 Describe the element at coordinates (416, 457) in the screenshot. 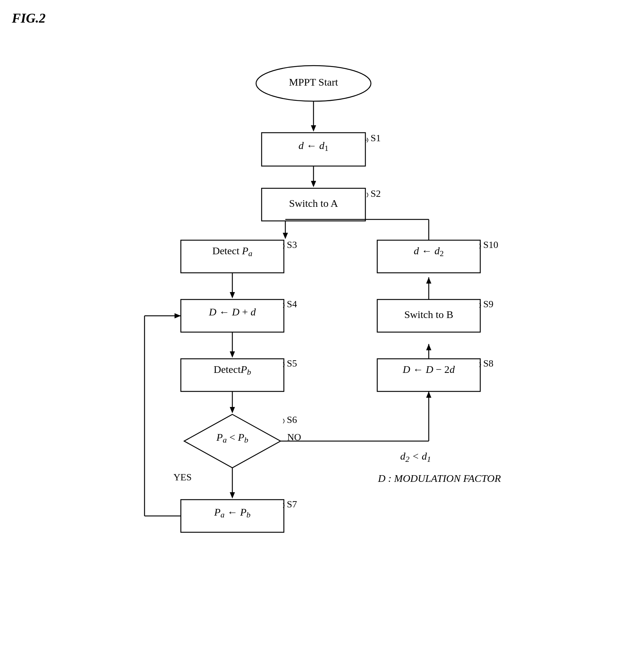

I see `note-d2-d1: d2 < d1` at that location.